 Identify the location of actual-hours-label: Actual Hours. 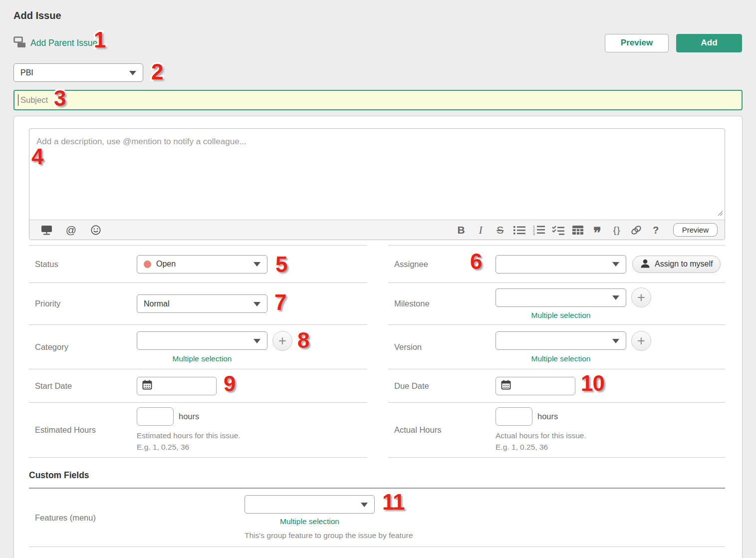
(442, 430).